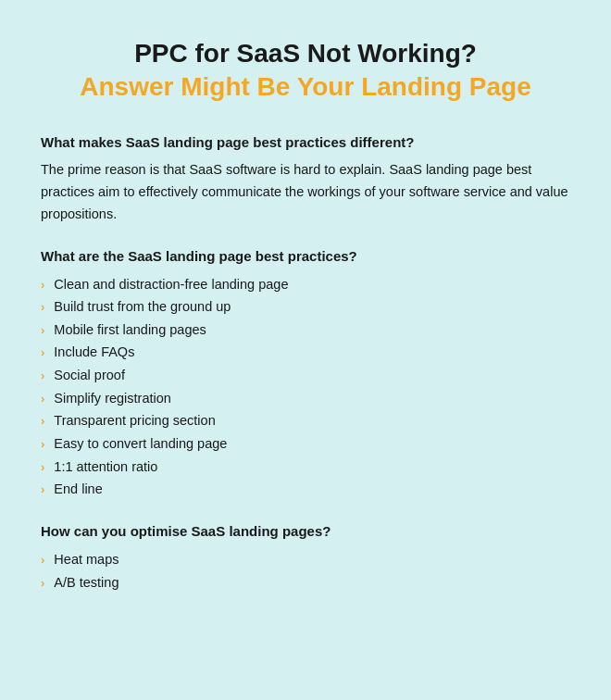  What do you see at coordinates (94, 352) in the screenshot?
I see `list-item-text: Include FAQs` at bounding box center [94, 352].